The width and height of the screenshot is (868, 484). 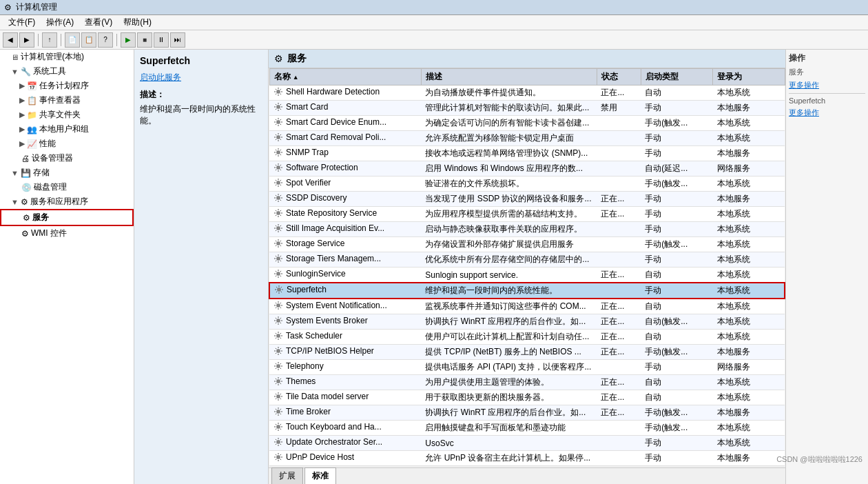 What do you see at coordinates (827, 72) in the screenshot?
I see `right-sidebar-section1: 服务` at bounding box center [827, 72].